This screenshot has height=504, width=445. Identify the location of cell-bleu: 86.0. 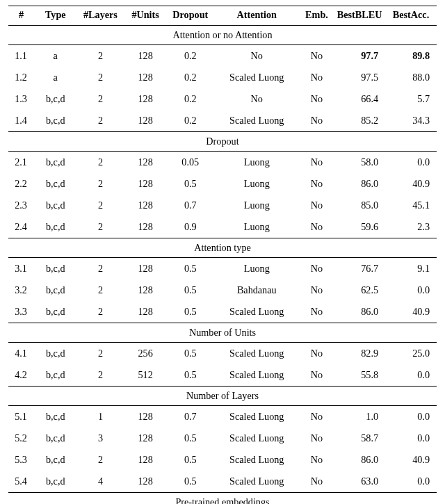
(359, 312).